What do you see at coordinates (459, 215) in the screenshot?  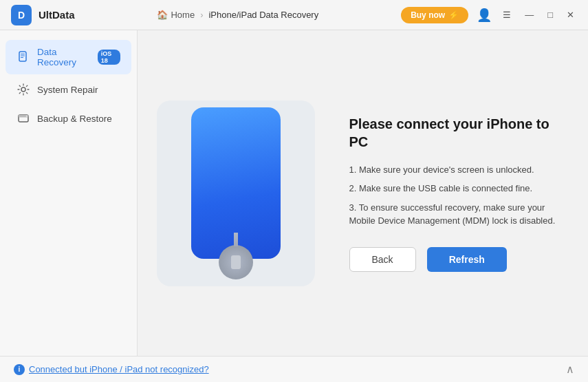 I see `instruction-3: 3. To ensure successful recovery, make s…` at bounding box center [459, 215].